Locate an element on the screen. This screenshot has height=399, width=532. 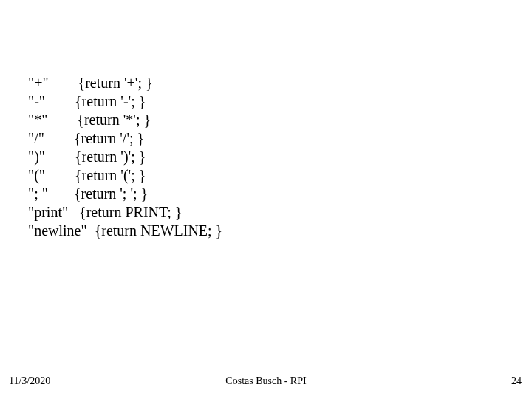
code-line: "(" {return '('; } is located at coordinates (126, 176).